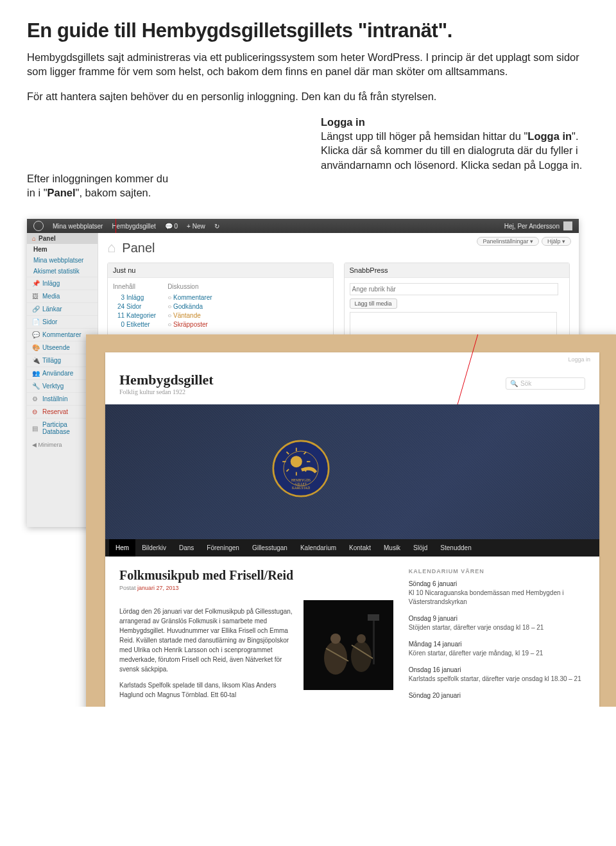 The width and height of the screenshot is (616, 846). What do you see at coordinates (497, 623) in the screenshot?
I see `event: Onsdag 9 januariStöjden startar, därefte…` at bounding box center [497, 623].